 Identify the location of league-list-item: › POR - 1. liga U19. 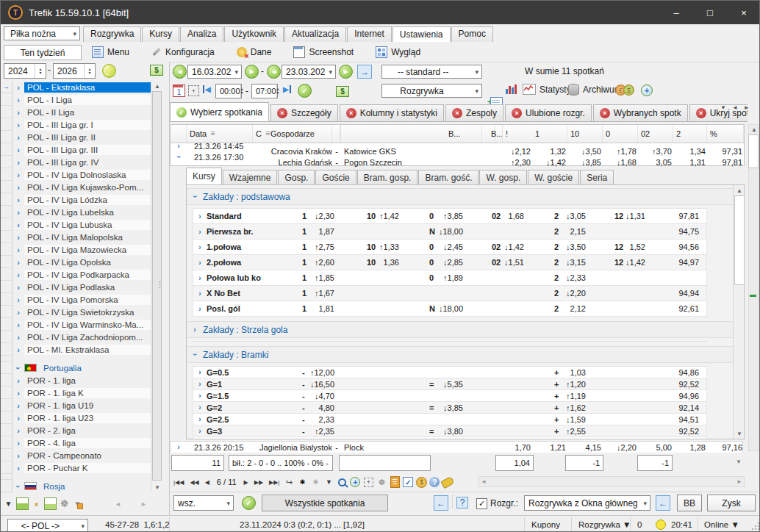
(76, 406).